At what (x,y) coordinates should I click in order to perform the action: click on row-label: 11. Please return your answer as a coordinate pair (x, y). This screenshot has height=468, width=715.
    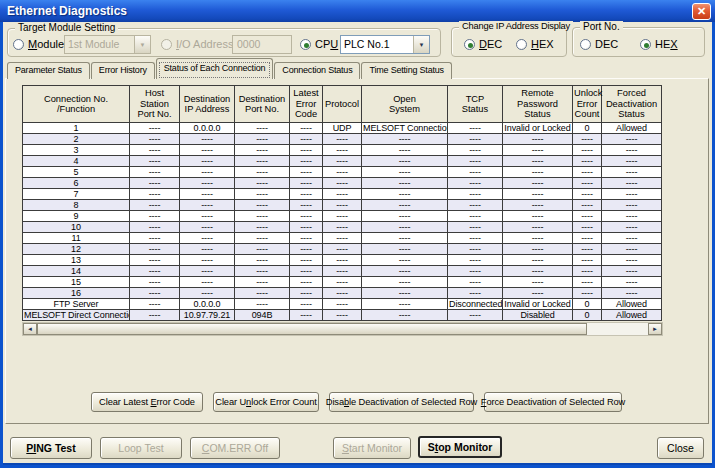
    Looking at the image, I should click on (76, 238).